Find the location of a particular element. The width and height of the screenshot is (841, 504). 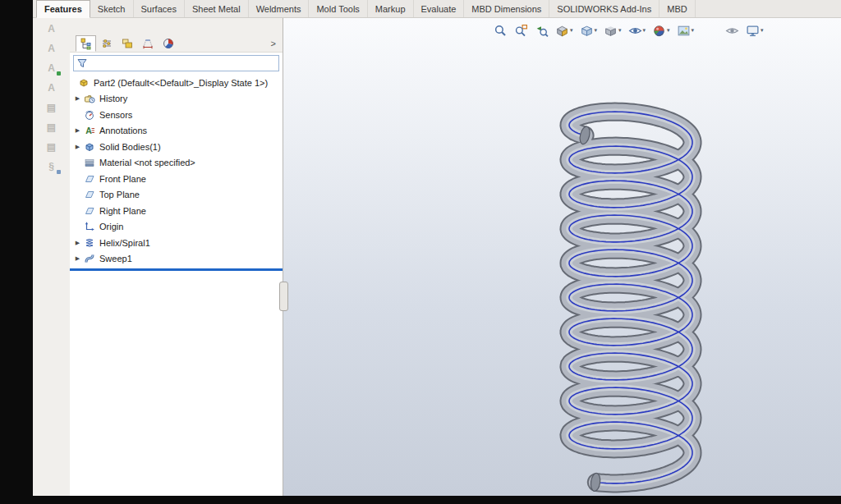

ribbon-tab-sheet-metal: Sheet Metal is located at coordinates (217, 8).